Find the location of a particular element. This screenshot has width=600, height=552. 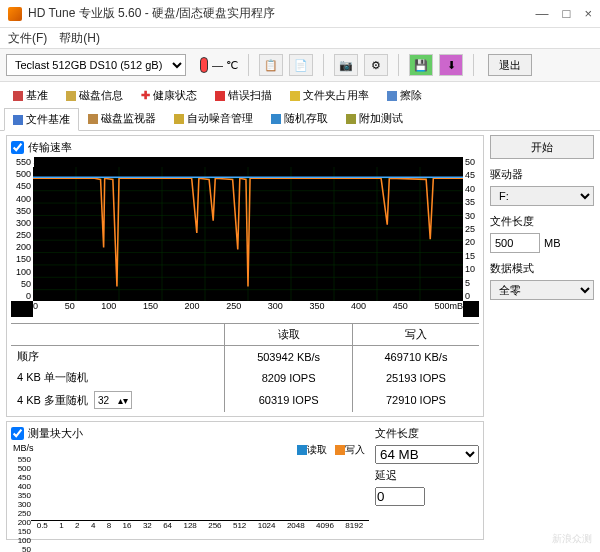

filelen2-label: 文件长度 is located at coordinates (427, 434).